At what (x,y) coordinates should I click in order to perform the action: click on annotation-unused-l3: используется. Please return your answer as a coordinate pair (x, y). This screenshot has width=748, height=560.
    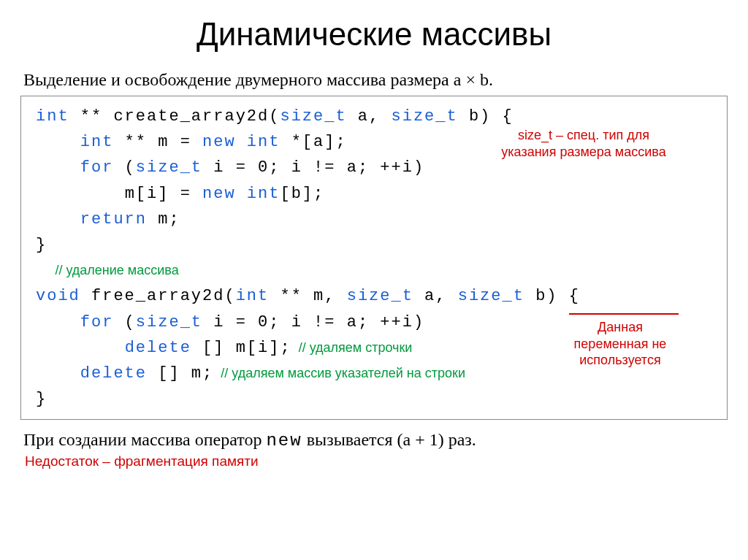
    Looking at the image, I should click on (619, 360).